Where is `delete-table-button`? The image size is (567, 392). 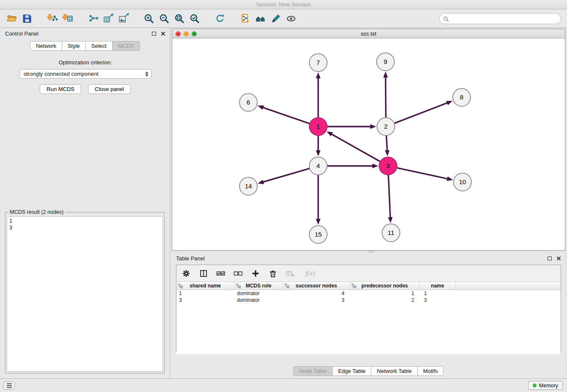 delete-table-button is located at coordinates (290, 273).